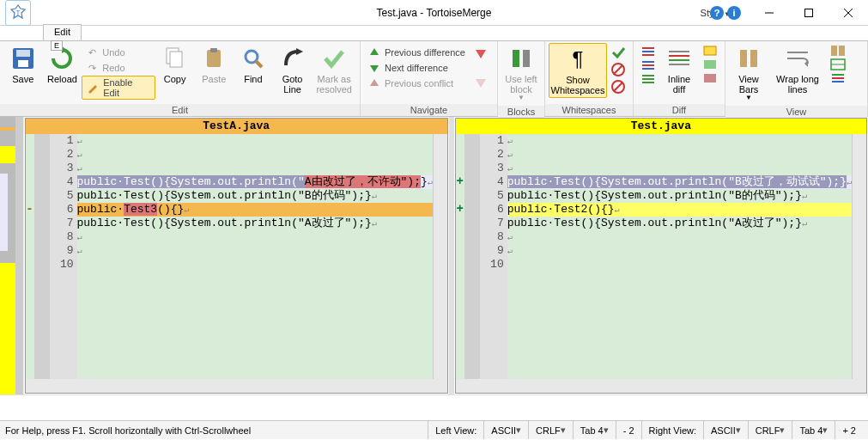  What do you see at coordinates (293, 58) in the screenshot?
I see `goto-icon` at bounding box center [293, 58].